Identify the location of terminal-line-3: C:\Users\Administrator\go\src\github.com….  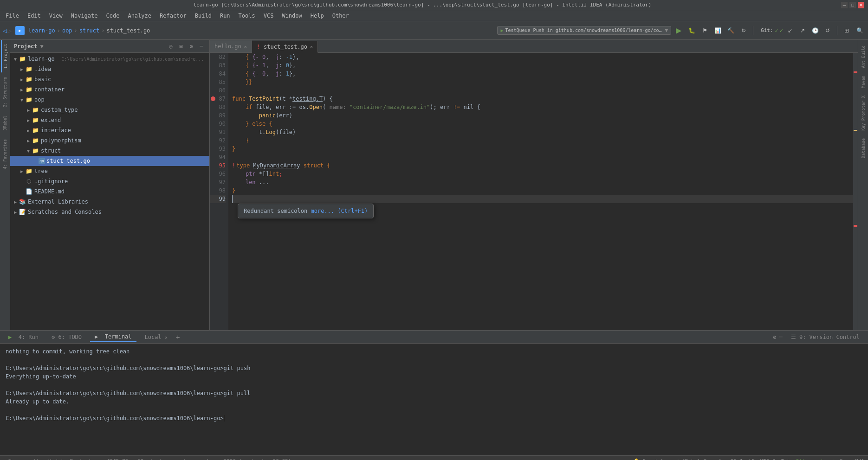
(434, 368).